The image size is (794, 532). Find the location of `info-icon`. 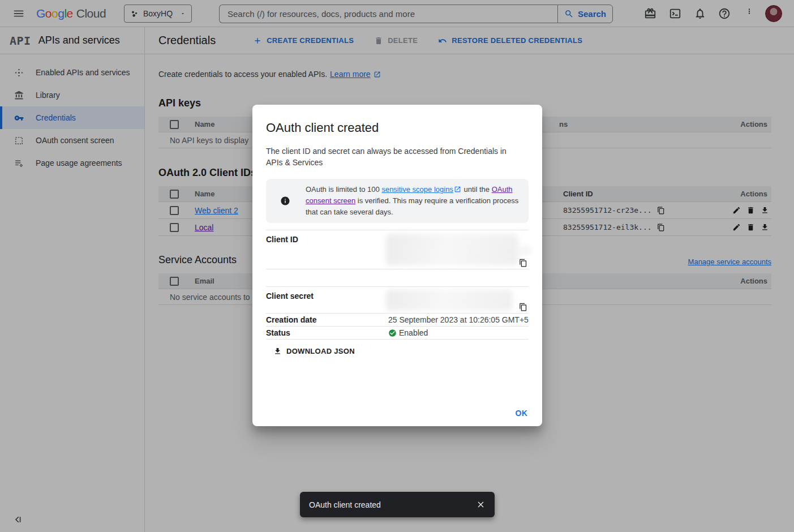

info-icon is located at coordinates (285, 201).